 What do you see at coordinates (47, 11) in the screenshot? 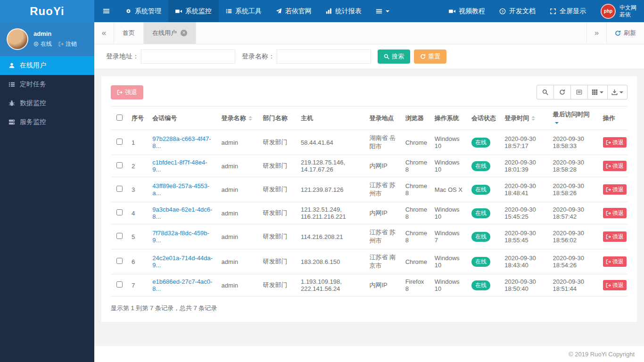
I see `brand-logo: RuoYi` at bounding box center [47, 11].